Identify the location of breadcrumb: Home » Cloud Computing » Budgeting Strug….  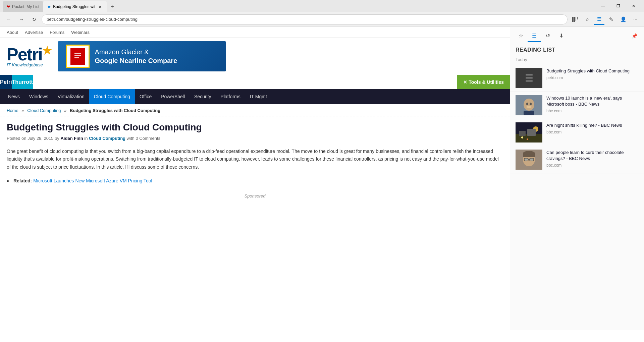
(255, 110).